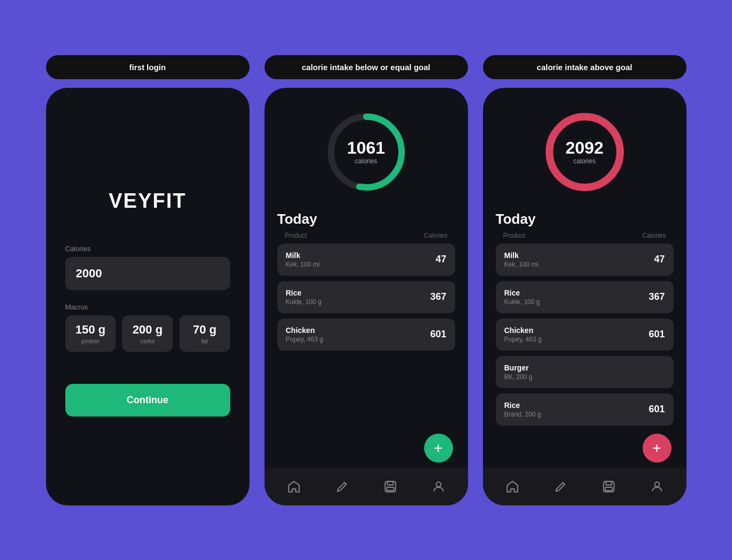  Describe the element at coordinates (366, 260) in the screenshot. I see `food-item-2-0: Milk Kek, 100 ml 47` at that location.